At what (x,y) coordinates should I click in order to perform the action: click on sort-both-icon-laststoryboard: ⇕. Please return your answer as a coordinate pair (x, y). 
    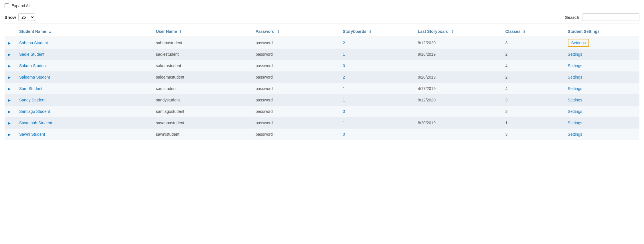
    Looking at the image, I should click on (452, 32).